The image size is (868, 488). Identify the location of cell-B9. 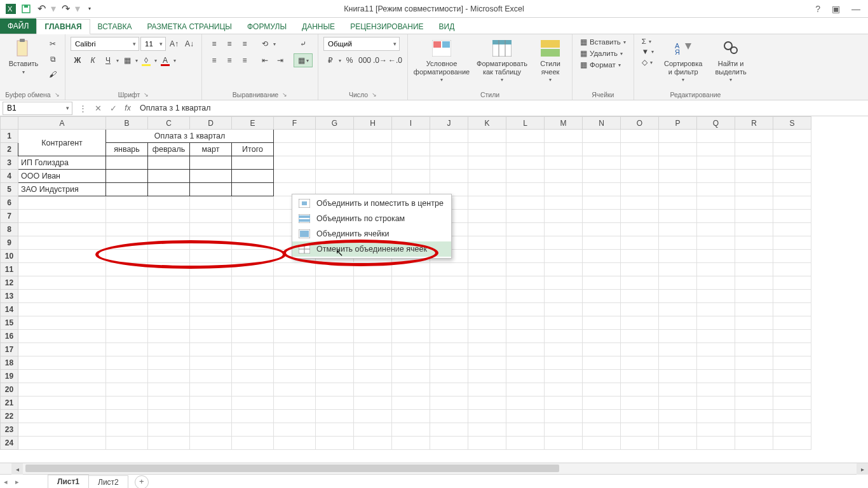
(127, 243).